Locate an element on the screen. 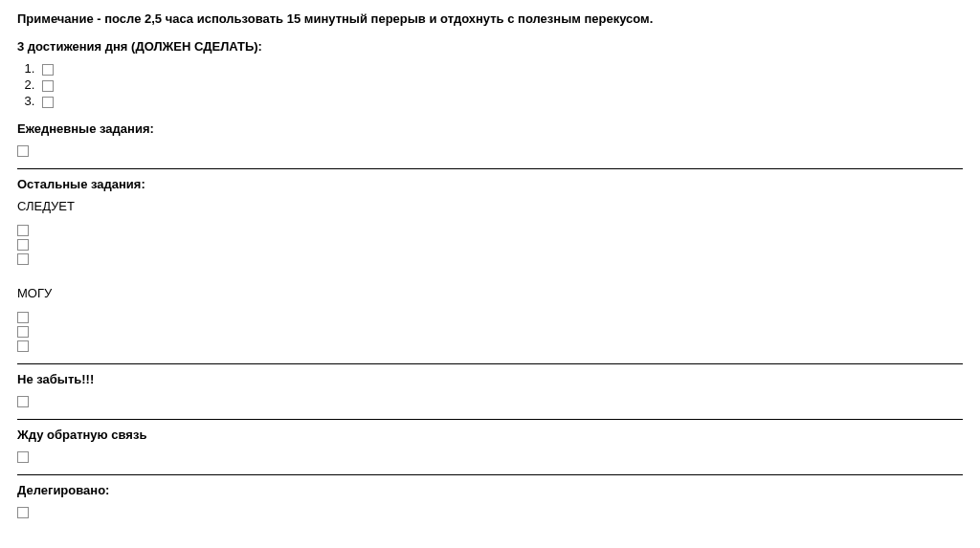  can-checkbox-stack is located at coordinates (490, 331).